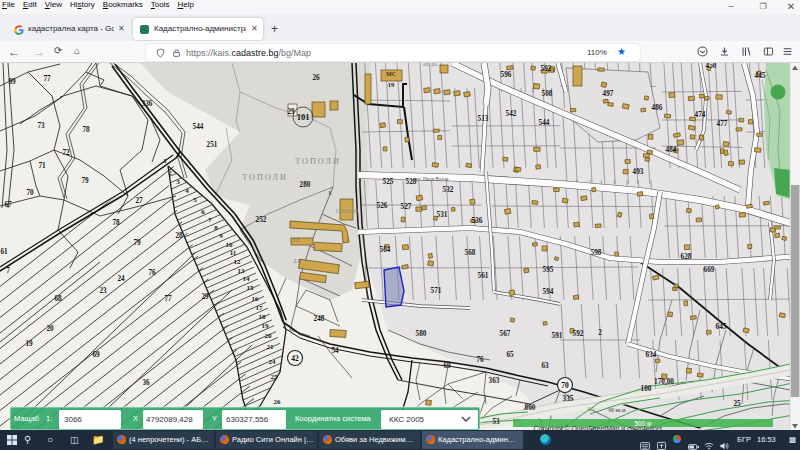 The image size is (800, 450). I want to click on svg-text: 14, so click(247, 279).